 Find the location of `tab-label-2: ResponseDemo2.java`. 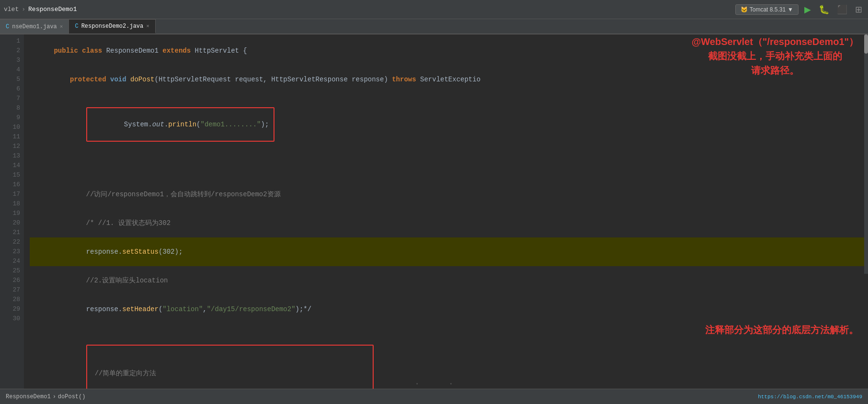

tab-label-2: ResponseDemo2.java is located at coordinates (113, 26).